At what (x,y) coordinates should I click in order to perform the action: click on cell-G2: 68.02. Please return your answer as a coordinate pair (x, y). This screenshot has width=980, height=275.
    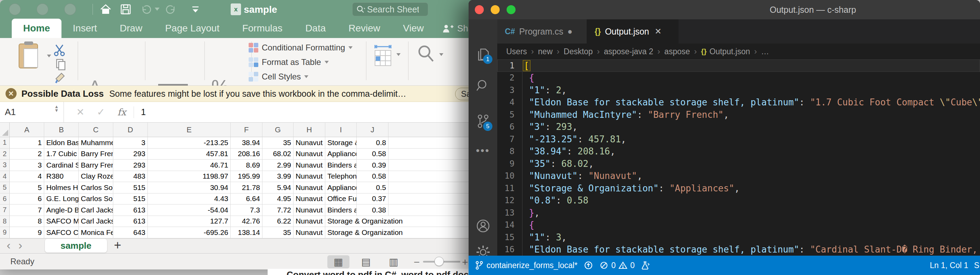
    Looking at the image, I should click on (278, 154).